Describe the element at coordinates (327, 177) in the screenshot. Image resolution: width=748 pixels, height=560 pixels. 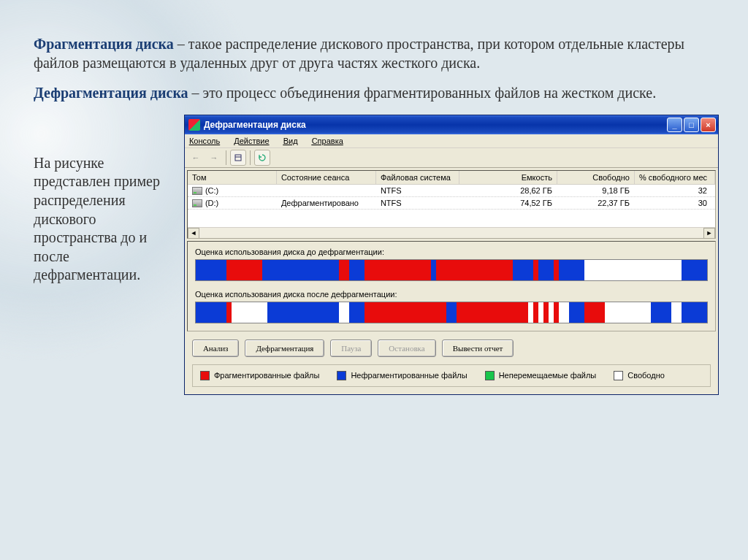
I see `col-session: Состояние сеанса` at that location.